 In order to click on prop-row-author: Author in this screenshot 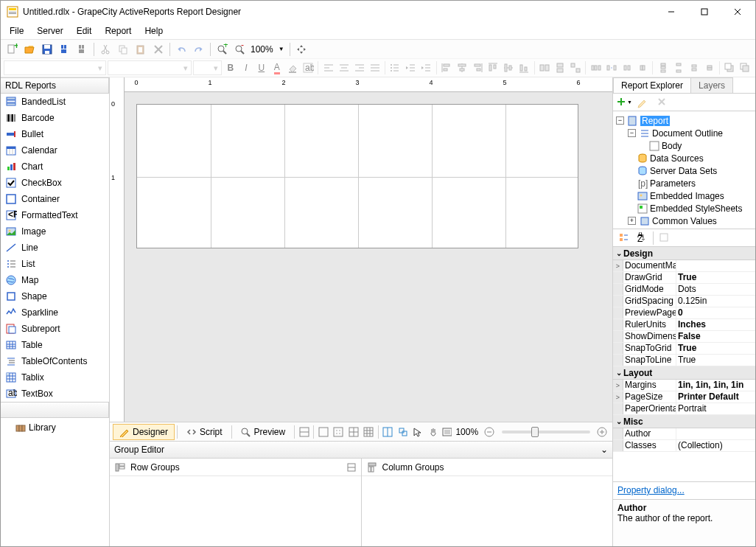, I will do `click(684, 434)`.